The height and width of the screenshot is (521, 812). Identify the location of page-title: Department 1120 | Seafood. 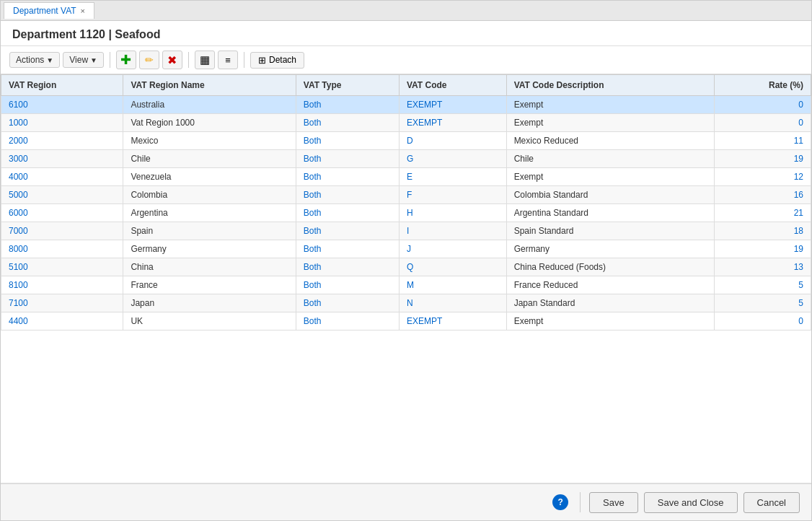
(406, 33).